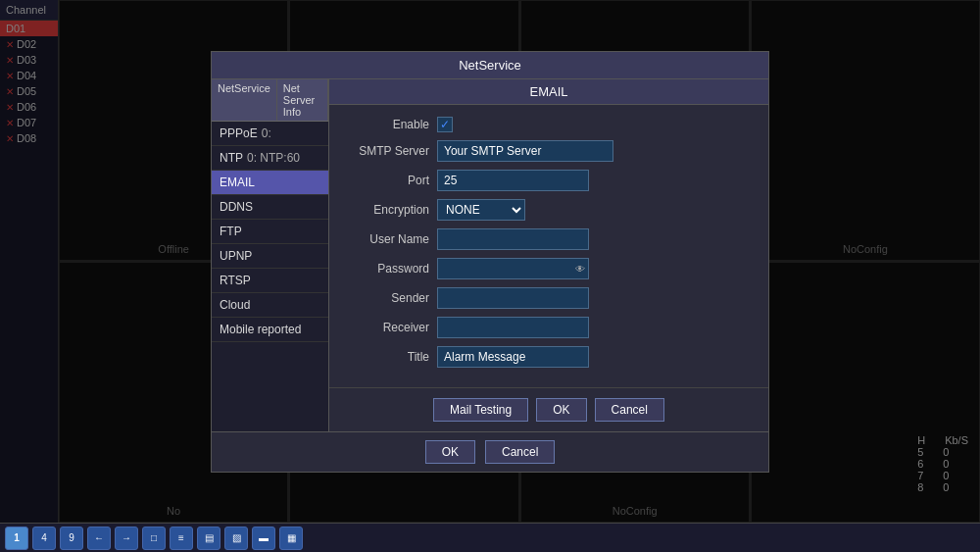  What do you see at coordinates (99, 538) in the screenshot?
I see `taskbar-btn-prev: ←` at bounding box center [99, 538].